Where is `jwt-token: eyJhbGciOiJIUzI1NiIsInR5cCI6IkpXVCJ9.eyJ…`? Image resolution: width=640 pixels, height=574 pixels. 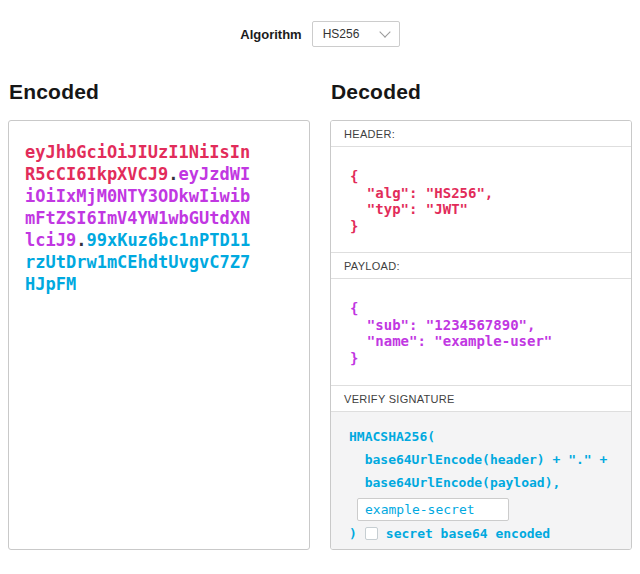
jwt-token: eyJhbGciOiJIUzI1NiIsInR5cCI6IkpXVCJ9.eyJ… is located at coordinates (138, 218).